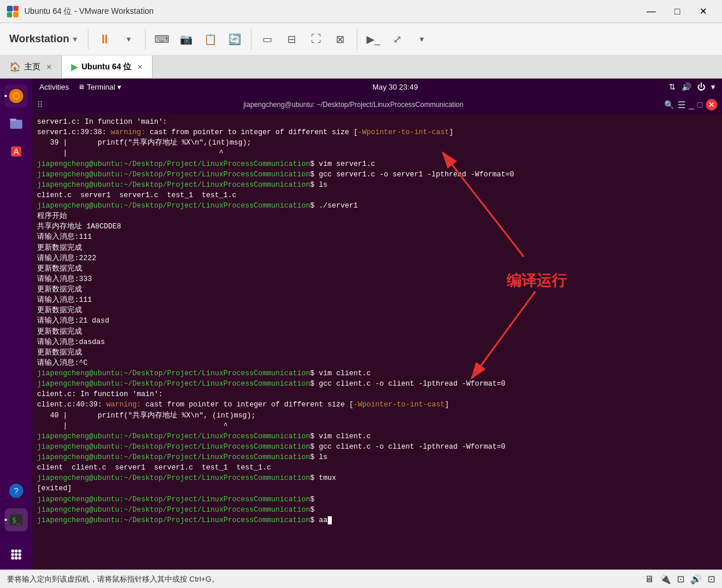 The height and width of the screenshot is (588, 722). What do you see at coordinates (398, 39) in the screenshot?
I see `view-dropdown-button: ⤢` at bounding box center [398, 39].